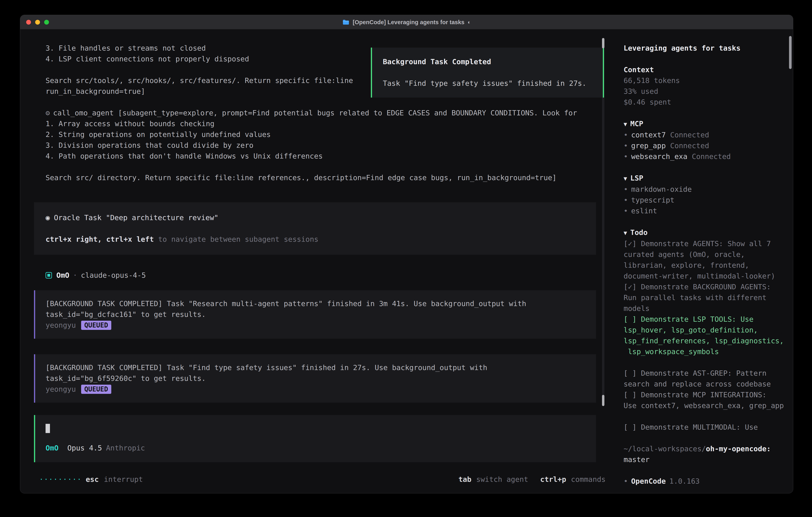 This screenshot has width=812, height=517. What do you see at coordinates (662, 189) in the screenshot?
I see `lsp-item-name: markdown-oxide` at bounding box center [662, 189].